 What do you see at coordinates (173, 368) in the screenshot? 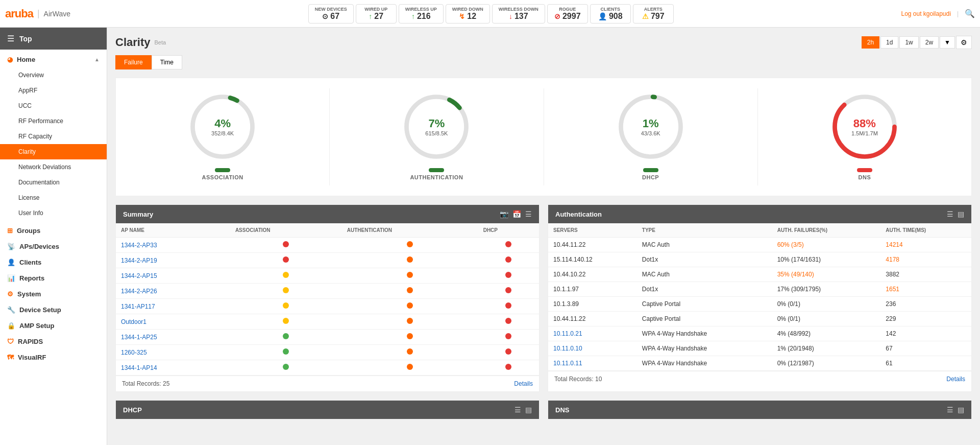
I see `ap-name-cell: 1344-1-AP14` at bounding box center [173, 368].